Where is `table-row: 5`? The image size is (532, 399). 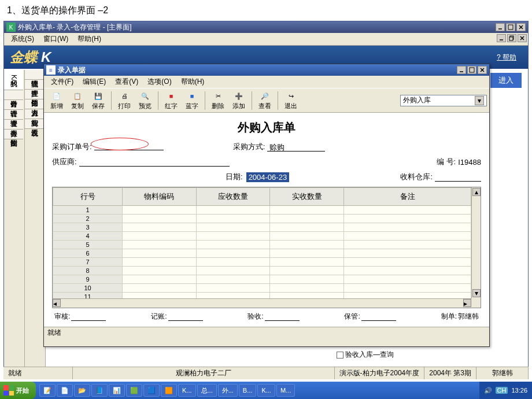 table-row: 5 is located at coordinates (263, 245).